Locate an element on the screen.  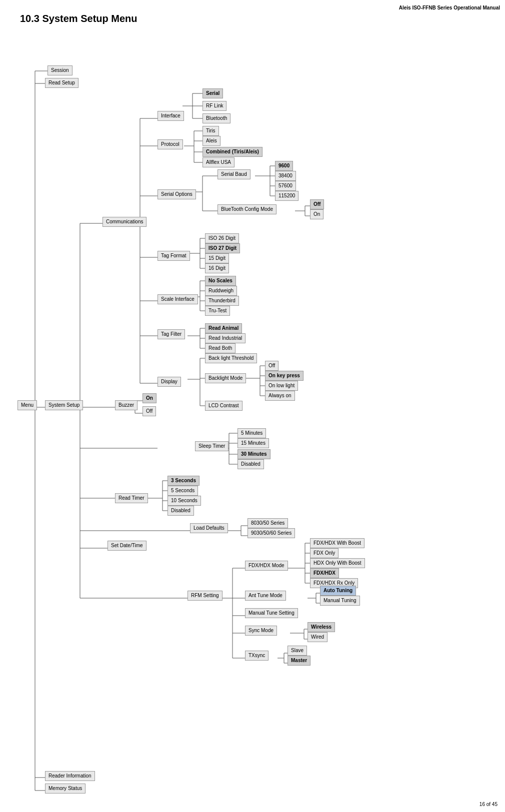
tru-test-node: Tru-Test is located at coordinates (218, 311).